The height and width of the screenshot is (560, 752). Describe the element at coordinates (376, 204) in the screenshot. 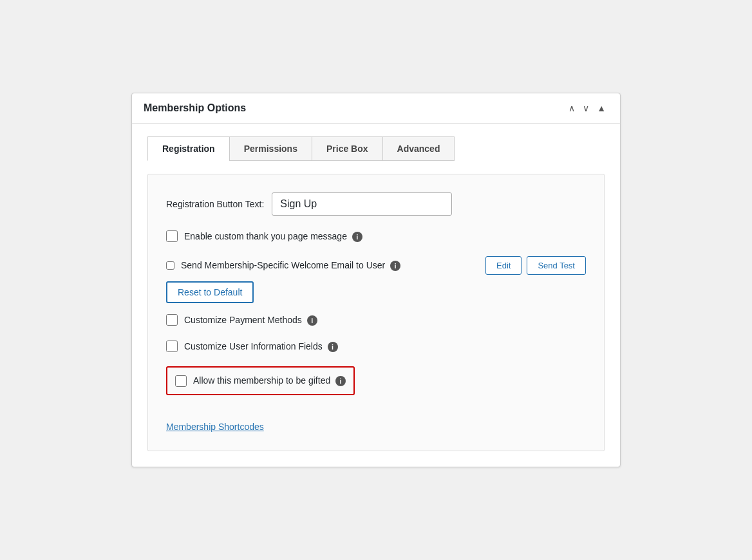

I see `registration-button-row: Registration Button Text:` at that location.